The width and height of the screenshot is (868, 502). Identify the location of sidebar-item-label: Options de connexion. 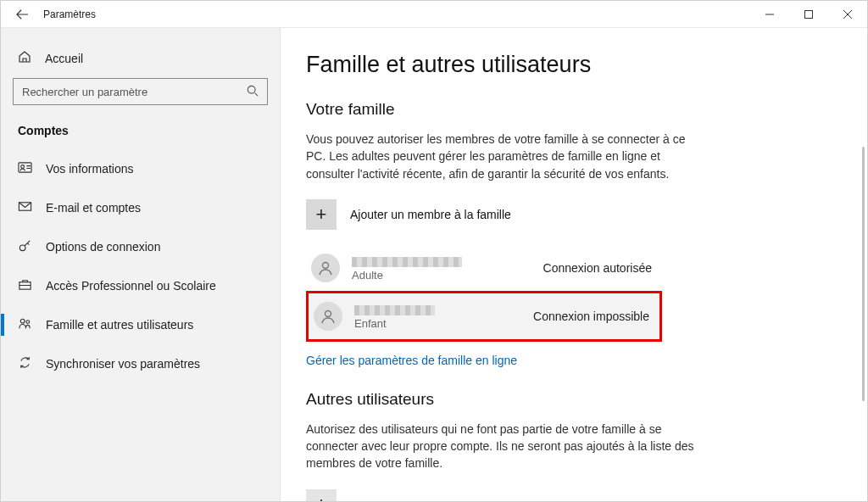
(103, 247).